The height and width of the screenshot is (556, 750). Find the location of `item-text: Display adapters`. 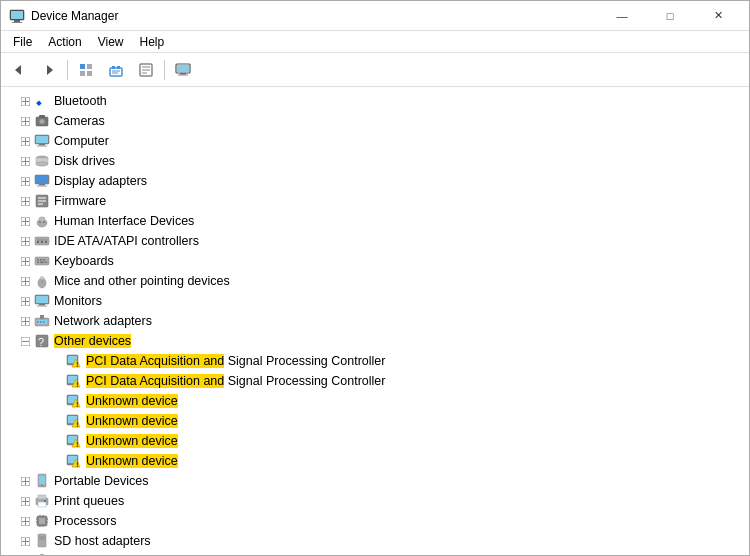

item-text: Display adapters is located at coordinates (100, 181).